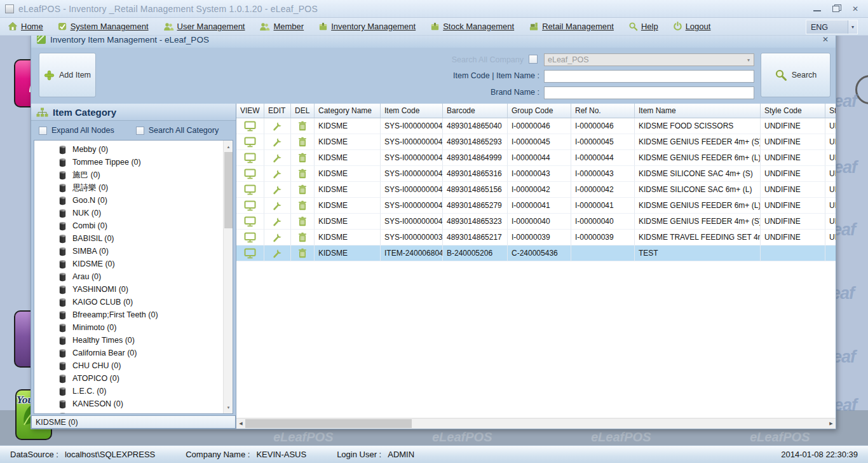  Describe the element at coordinates (177, 130) in the screenshot. I see `search-all-category-option: Search All Category` at that location.